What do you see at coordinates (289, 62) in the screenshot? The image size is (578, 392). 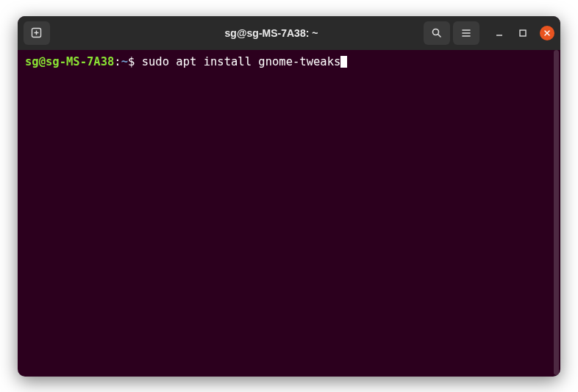 I see `prompt-line: sg@sg-MS-7A38:~$ sudo apt install gnome-…` at bounding box center [289, 62].